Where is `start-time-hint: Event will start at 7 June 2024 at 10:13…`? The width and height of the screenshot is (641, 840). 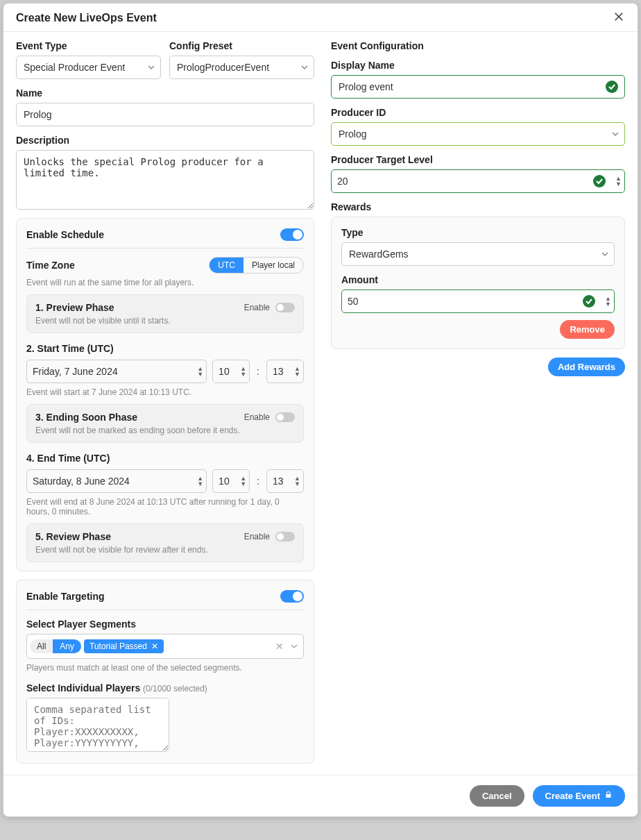
start-time-hint: Event will start at 7 June 2024 at 10:13… is located at coordinates (165, 392).